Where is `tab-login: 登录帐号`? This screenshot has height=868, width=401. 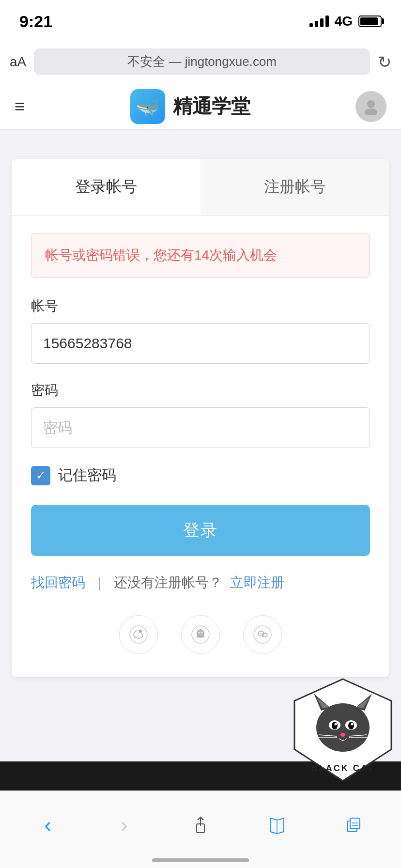
tab-login: 登录帐号 is located at coordinates (106, 187).